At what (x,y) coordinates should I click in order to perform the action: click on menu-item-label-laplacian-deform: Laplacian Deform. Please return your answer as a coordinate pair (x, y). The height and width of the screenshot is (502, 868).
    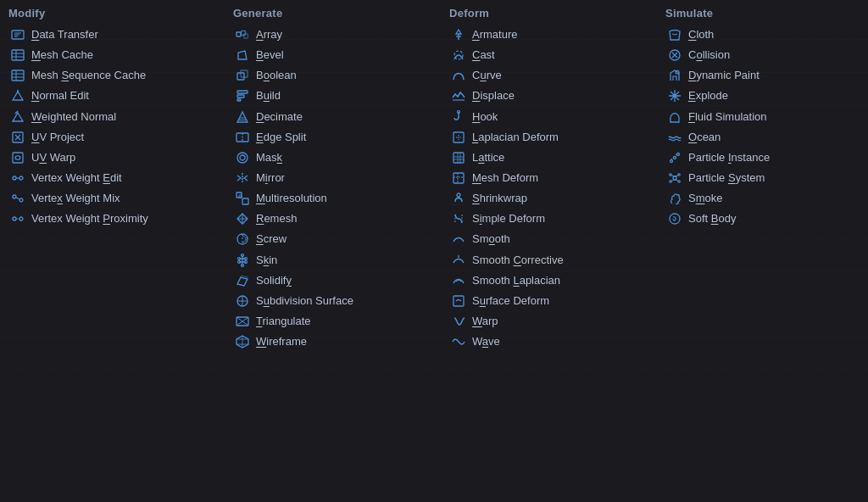
    Looking at the image, I should click on (515, 137).